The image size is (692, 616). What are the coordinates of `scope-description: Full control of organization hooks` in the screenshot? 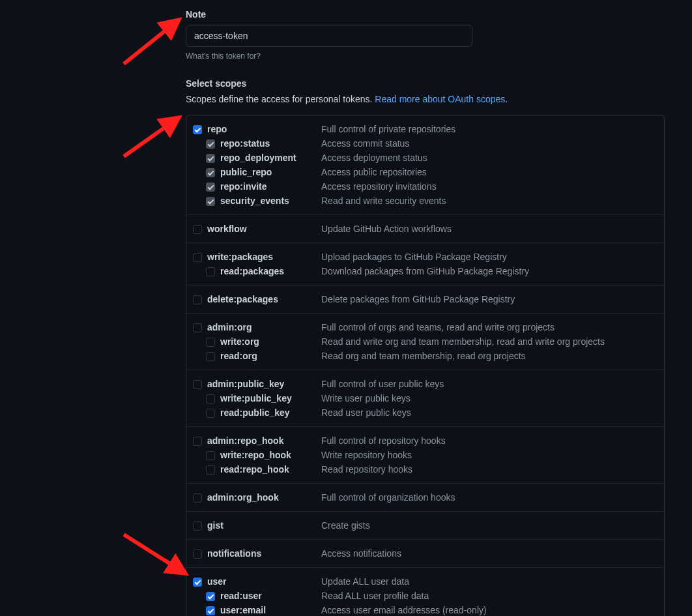 It's located at (388, 497).